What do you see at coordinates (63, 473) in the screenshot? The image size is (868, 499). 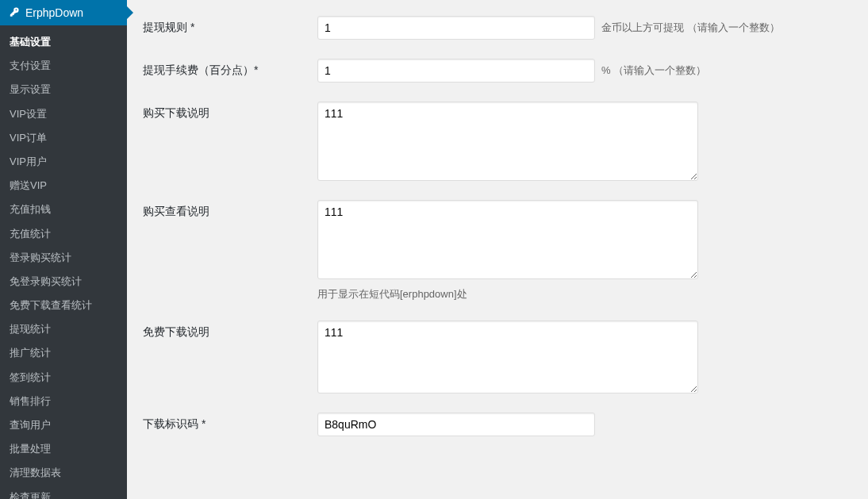 I see `sidebar-item-clean-tables: 清理数据表` at bounding box center [63, 473].